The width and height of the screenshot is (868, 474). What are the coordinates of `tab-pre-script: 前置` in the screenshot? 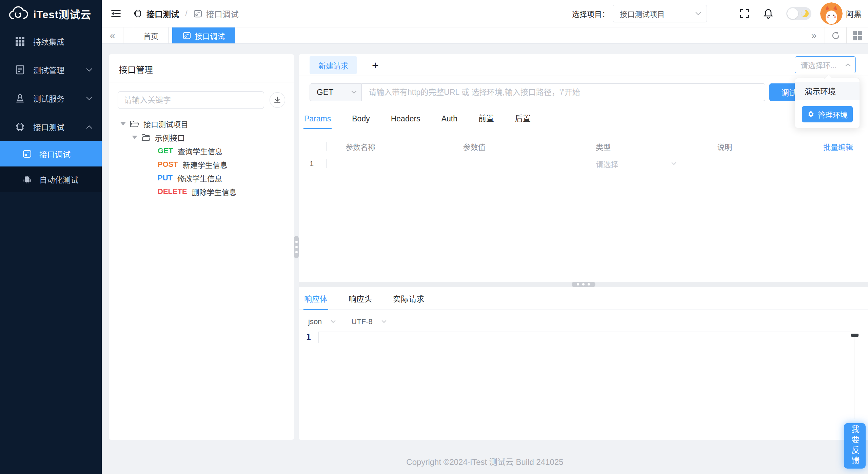 It's located at (486, 119).